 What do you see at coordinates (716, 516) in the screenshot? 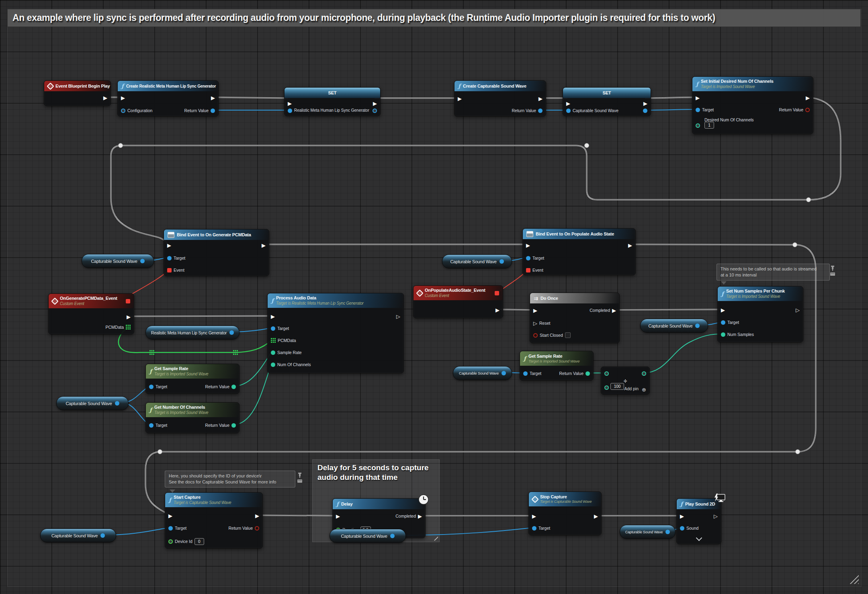
I see `exec-out-pin: ▷` at bounding box center [716, 516].